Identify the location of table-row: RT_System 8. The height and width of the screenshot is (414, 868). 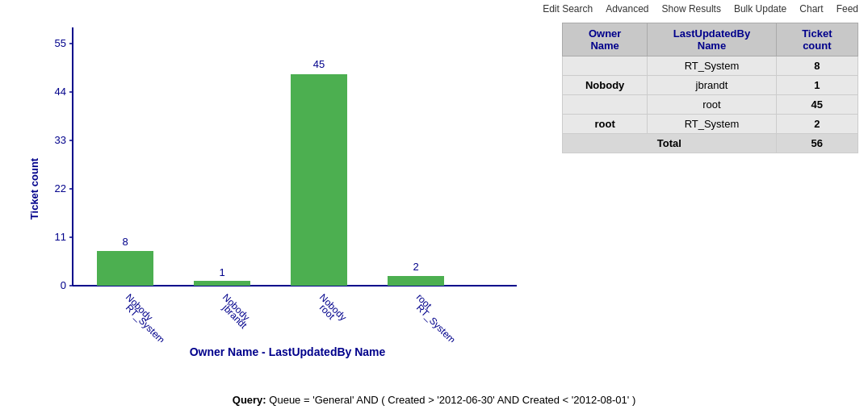
(711, 66).